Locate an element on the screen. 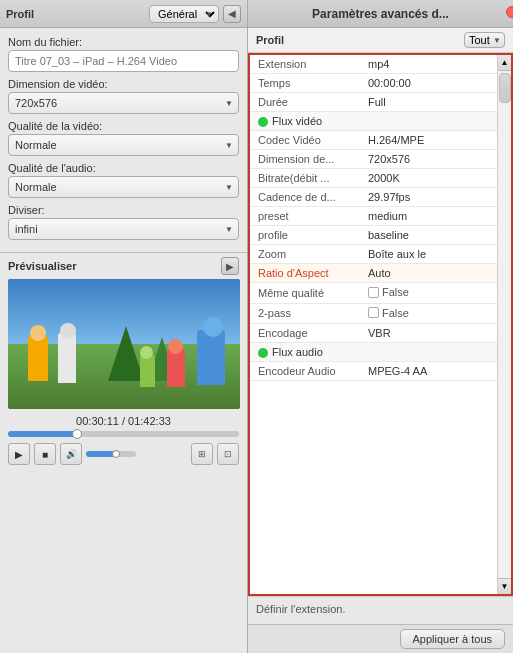 The height and width of the screenshot is (653, 513). volume-slider is located at coordinates (111, 454).